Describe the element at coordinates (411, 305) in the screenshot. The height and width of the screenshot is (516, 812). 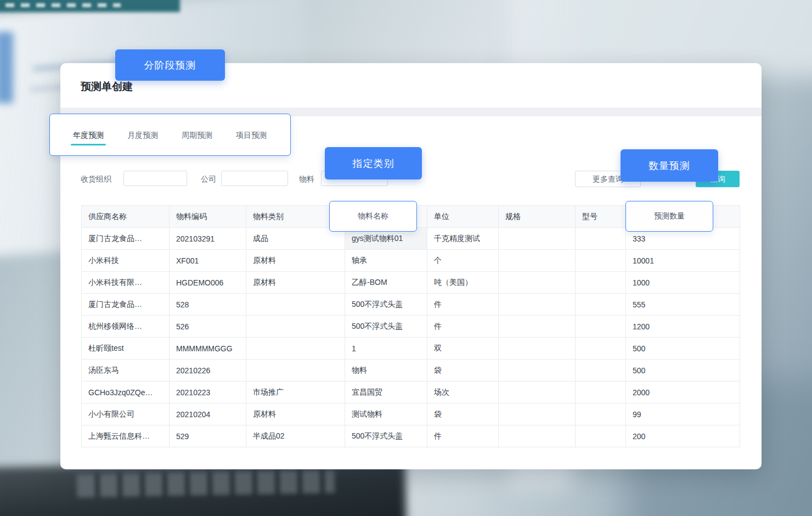
I see `table-row: 厦门古龙食品…528500不浮式头盖件555` at that location.